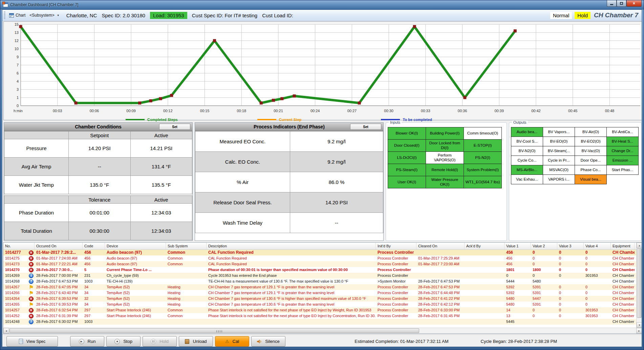  What do you see at coordinates (483, 170) in the screenshot?
I see `input-indicator-cell: System Problem(I)` at bounding box center [483, 170].